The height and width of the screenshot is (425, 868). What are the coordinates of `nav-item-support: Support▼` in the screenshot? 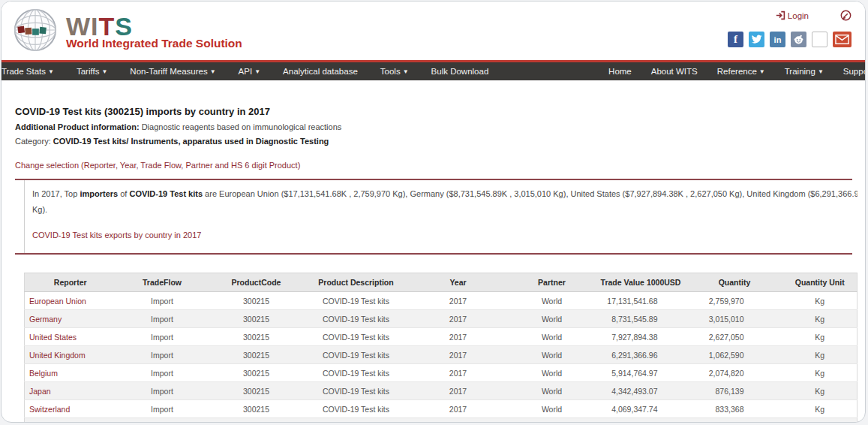 It's located at (854, 72).